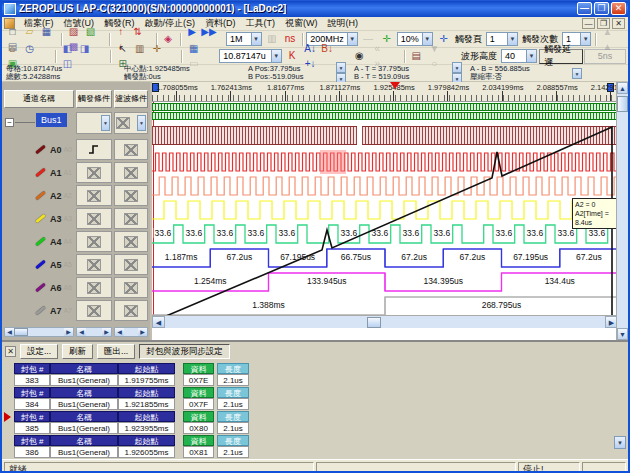 The image size is (630, 473). I want to click on channel-row-A6: A6A6, so click(76, 288).